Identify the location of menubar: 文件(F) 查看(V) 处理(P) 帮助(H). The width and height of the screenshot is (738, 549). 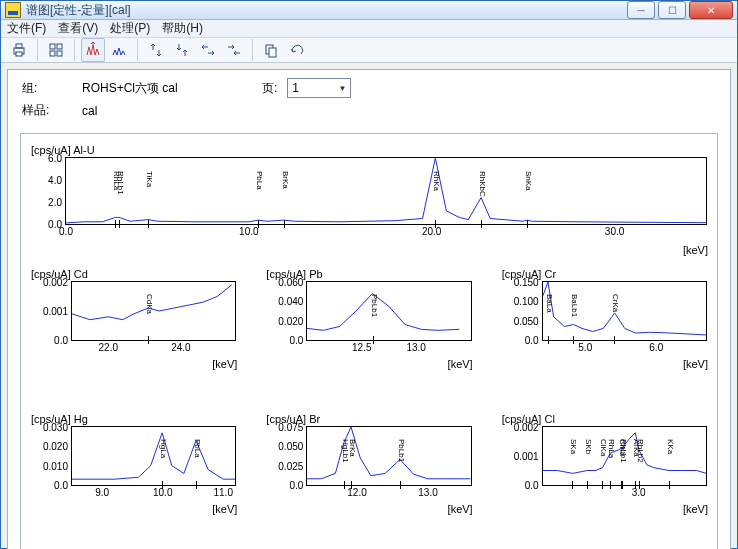
(369, 29).